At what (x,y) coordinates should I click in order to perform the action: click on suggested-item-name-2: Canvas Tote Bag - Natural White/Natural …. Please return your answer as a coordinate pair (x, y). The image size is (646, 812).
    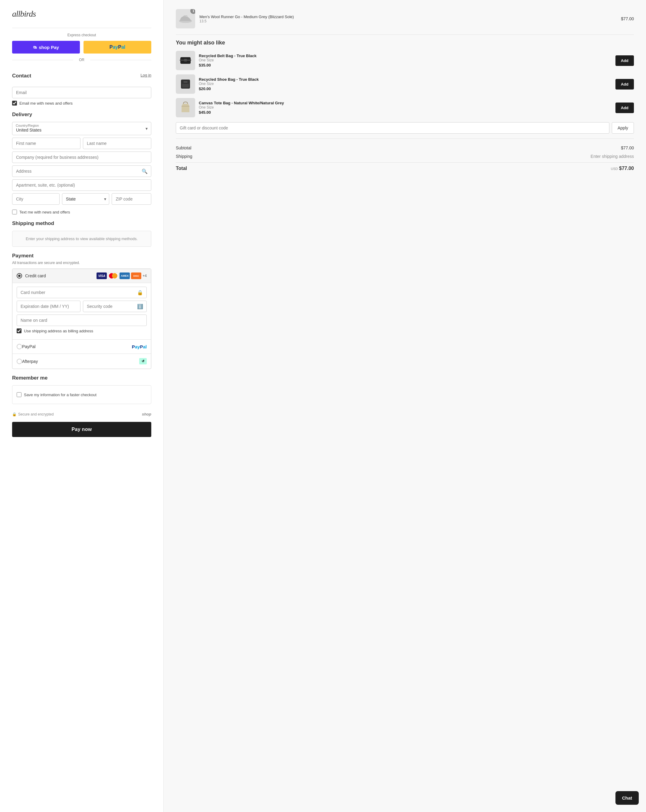
    Looking at the image, I should click on (405, 103).